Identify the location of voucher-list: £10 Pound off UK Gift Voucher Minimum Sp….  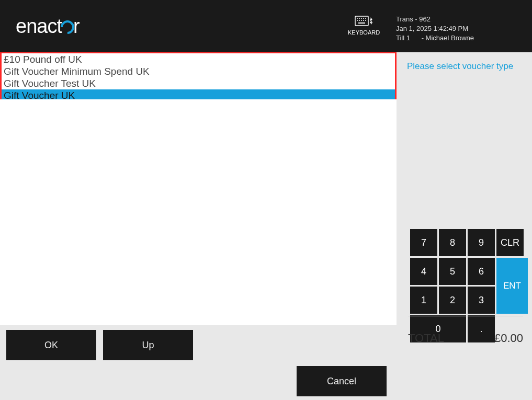
(198, 76).